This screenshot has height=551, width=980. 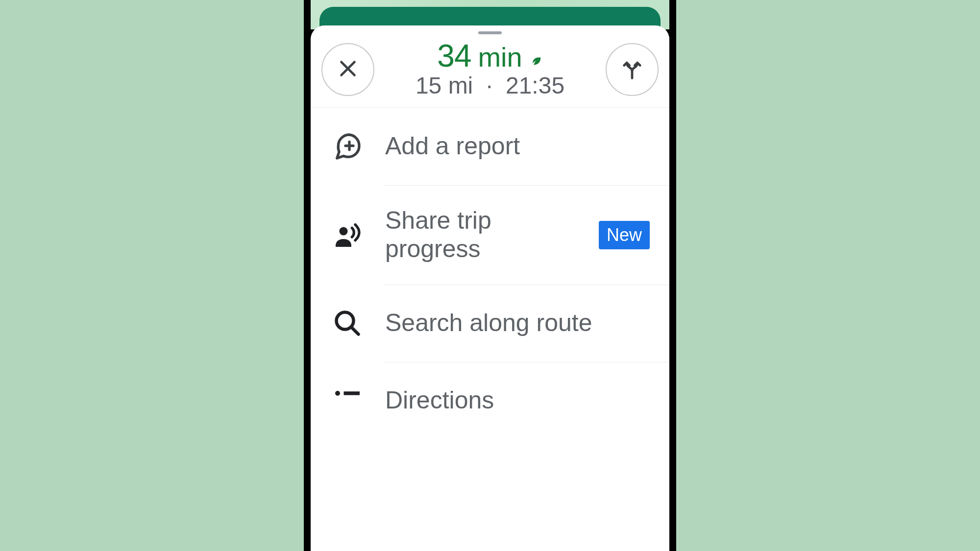 I want to click on eta-line: 34 min, so click(x=490, y=56).